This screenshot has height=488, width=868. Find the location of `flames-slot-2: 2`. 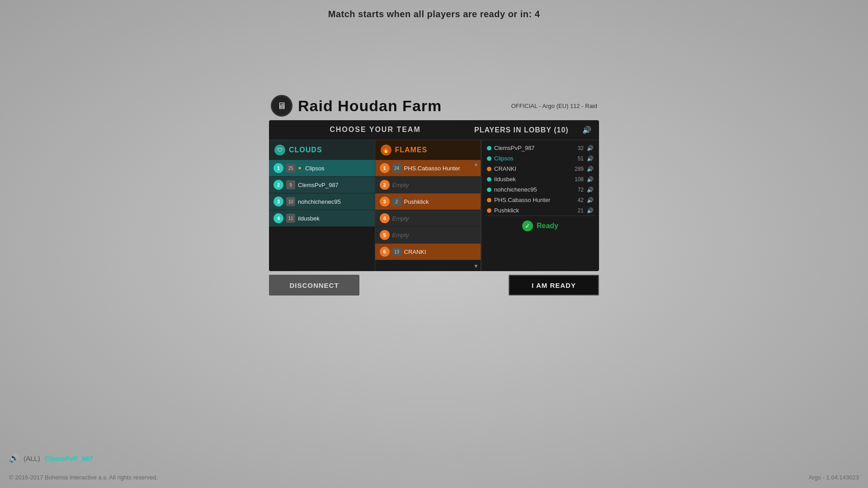

flames-slot-2: 2 is located at coordinates (385, 185).